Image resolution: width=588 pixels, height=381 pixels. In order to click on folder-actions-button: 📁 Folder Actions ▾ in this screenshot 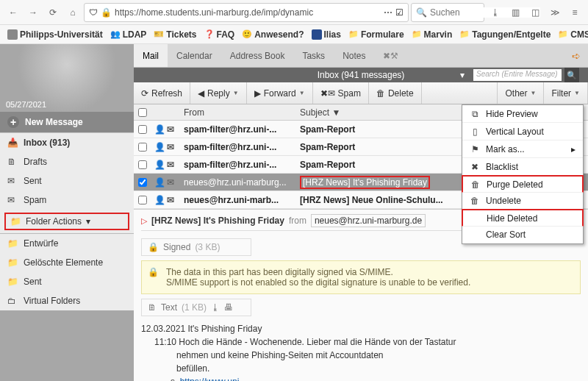, I will do `click(67, 221)`.